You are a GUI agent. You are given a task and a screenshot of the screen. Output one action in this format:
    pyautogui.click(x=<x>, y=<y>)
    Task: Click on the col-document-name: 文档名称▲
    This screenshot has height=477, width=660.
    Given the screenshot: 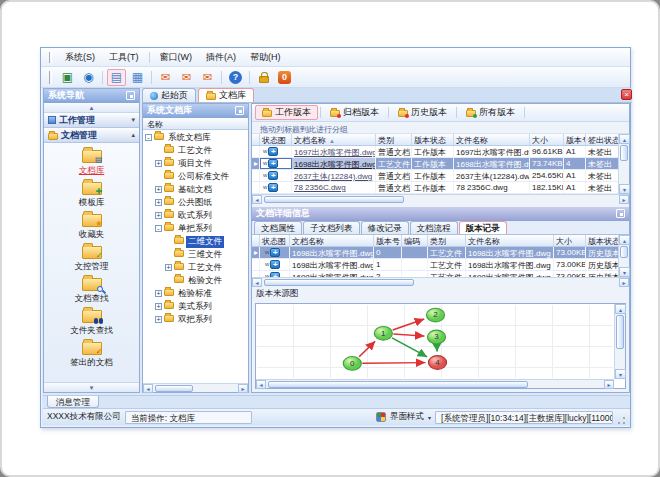 What is the action you would take?
    pyautogui.click(x=334, y=140)
    